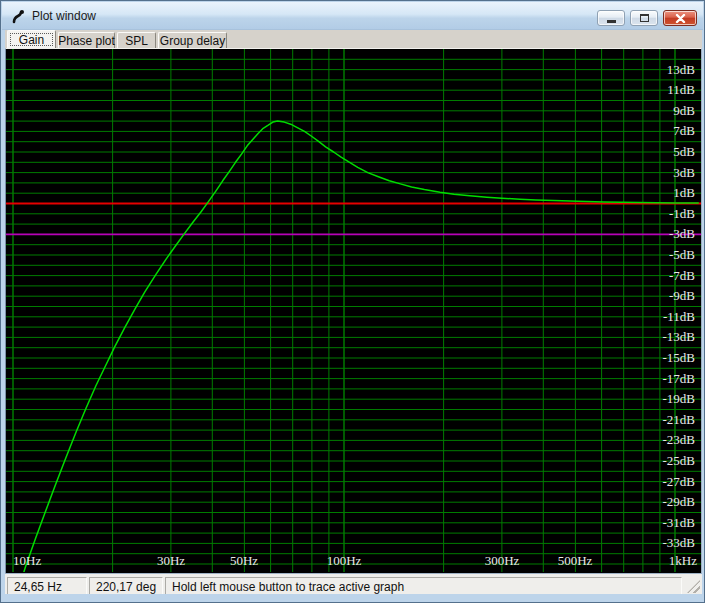 This screenshot has height=603, width=705. What do you see at coordinates (32, 39) in the screenshot?
I see `tab-gain: Gain` at bounding box center [32, 39].